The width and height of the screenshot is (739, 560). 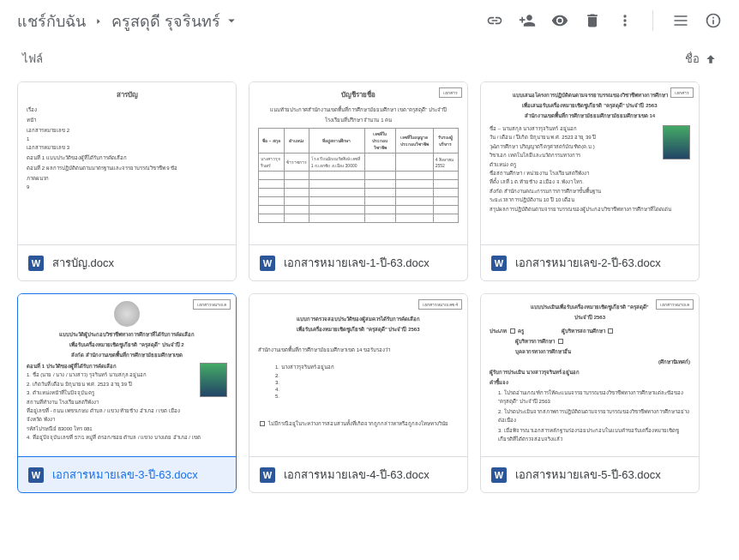 I want to click on file-card: เอกสารหมายเลแบบประวัติผู้ประกอบวิชาชีพทา…, so click(x=127, y=393).